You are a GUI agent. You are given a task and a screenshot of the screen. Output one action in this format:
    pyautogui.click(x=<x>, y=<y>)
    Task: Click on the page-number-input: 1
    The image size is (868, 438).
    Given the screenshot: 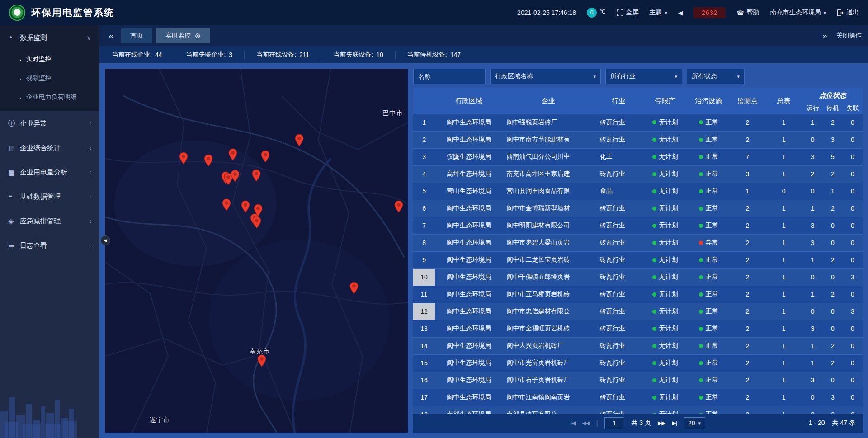 What is the action you would take?
    pyautogui.click(x=614, y=423)
    